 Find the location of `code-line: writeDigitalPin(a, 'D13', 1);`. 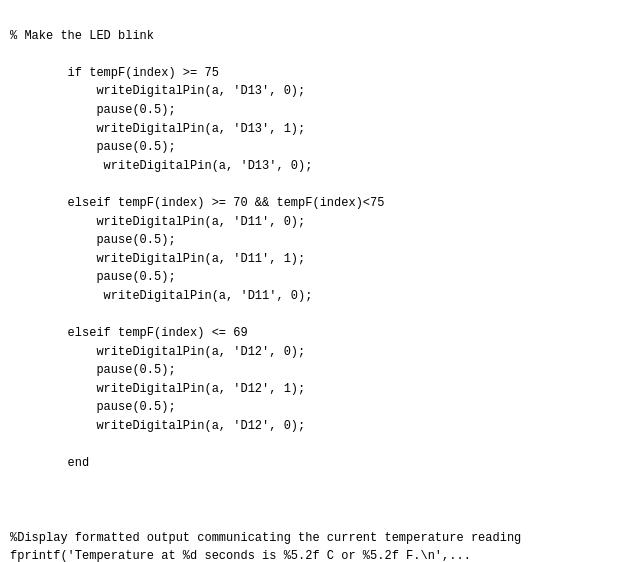

code-line: writeDigitalPin(a, 'D13', 1); is located at coordinates (309, 130).